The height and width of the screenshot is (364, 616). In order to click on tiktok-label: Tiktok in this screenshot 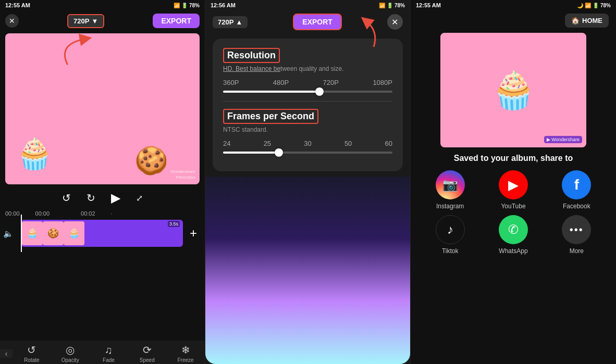, I will do `click(450, 251)`.